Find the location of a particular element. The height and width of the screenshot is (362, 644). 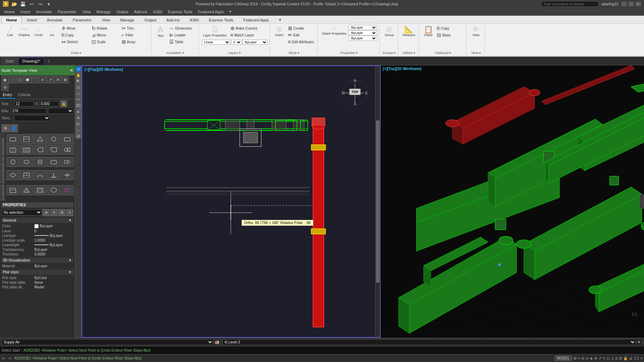

ntv-btn-5: ⌒ is located at coordinates (35, 80).